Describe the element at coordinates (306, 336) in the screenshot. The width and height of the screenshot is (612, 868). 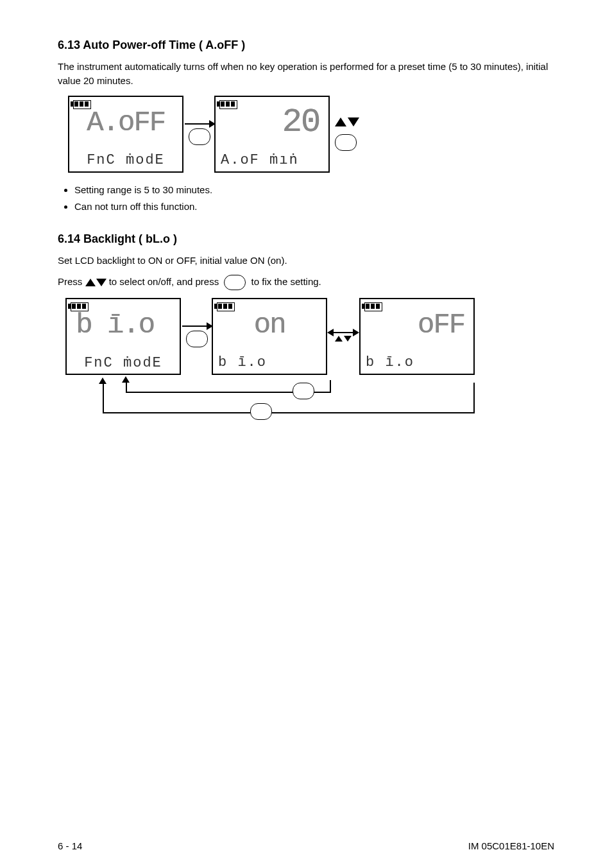
I see `diagram-6-14: b ī.o FnC ṁodE on b ī.o oFF b ī.o` at that location.